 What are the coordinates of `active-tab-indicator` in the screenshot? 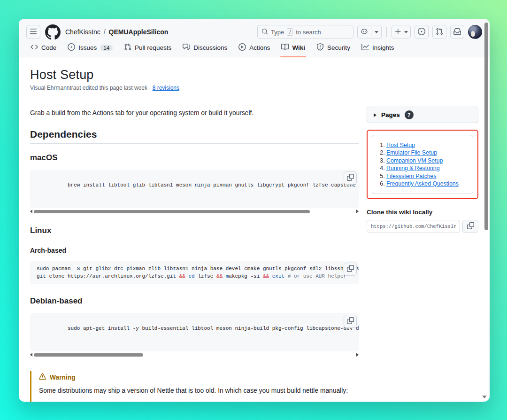 It's located at (293, 57).